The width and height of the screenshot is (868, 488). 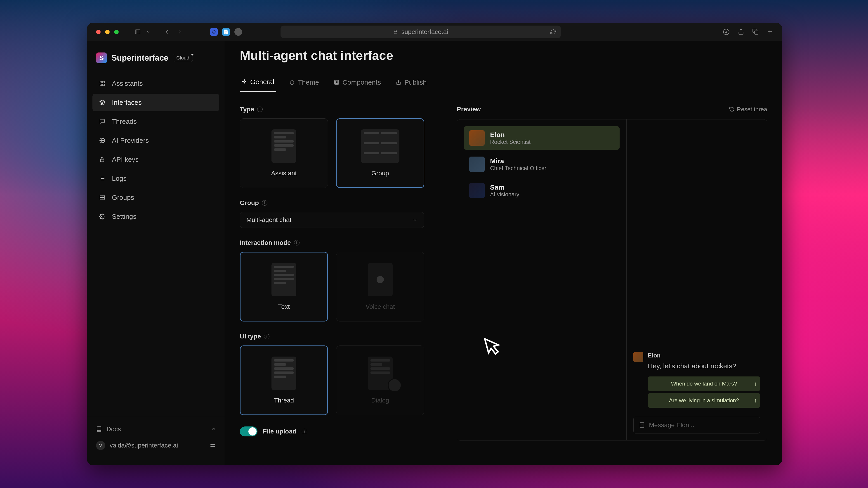 I want to click on share-icon, so click(x=741, y=32).